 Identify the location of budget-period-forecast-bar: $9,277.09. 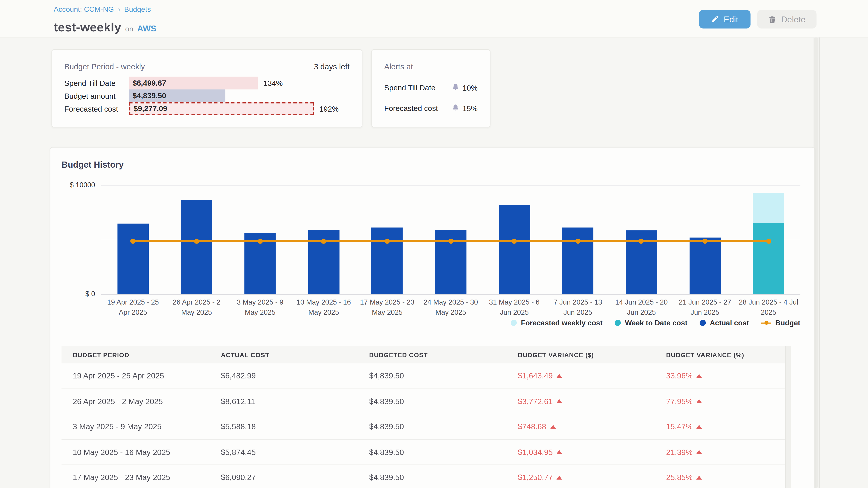
(222, 109).